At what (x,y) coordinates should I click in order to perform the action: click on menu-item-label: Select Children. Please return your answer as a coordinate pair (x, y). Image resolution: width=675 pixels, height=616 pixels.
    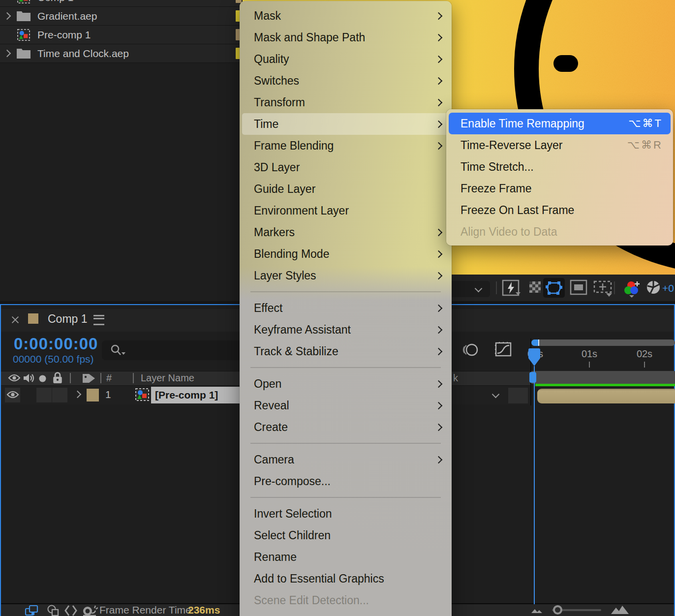
    Looking at the image, I should click on (348, 535).